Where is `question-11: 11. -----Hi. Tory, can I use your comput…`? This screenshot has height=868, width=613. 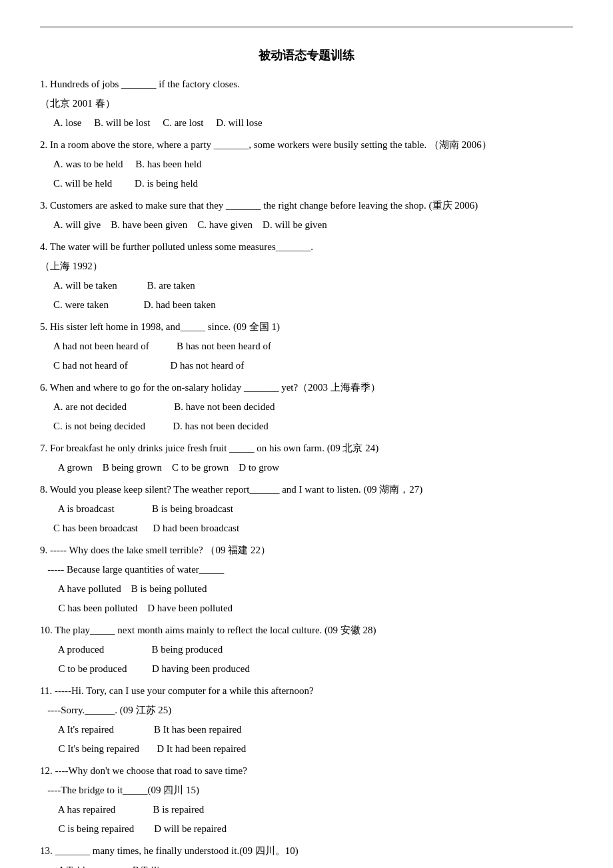 question-11: 11. -----Hi. Tory, can I use your comput… is located at coordinates (306, 720).